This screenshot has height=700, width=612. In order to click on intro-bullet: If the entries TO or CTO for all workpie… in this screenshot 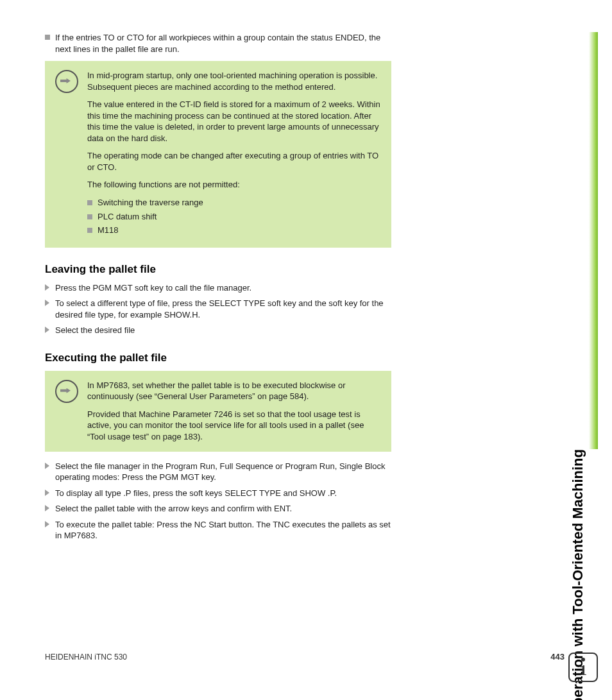, I will do `click(218, 44)`.